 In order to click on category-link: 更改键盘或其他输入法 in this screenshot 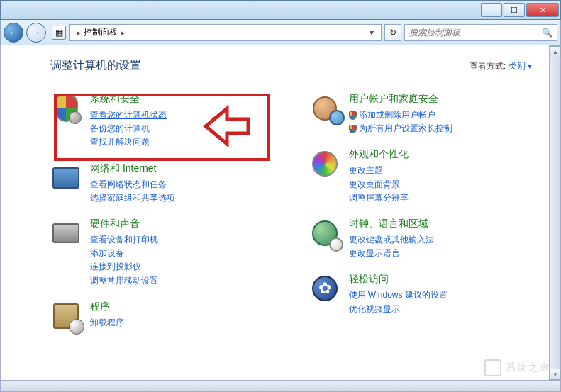, I will do `click(441, 240)`.